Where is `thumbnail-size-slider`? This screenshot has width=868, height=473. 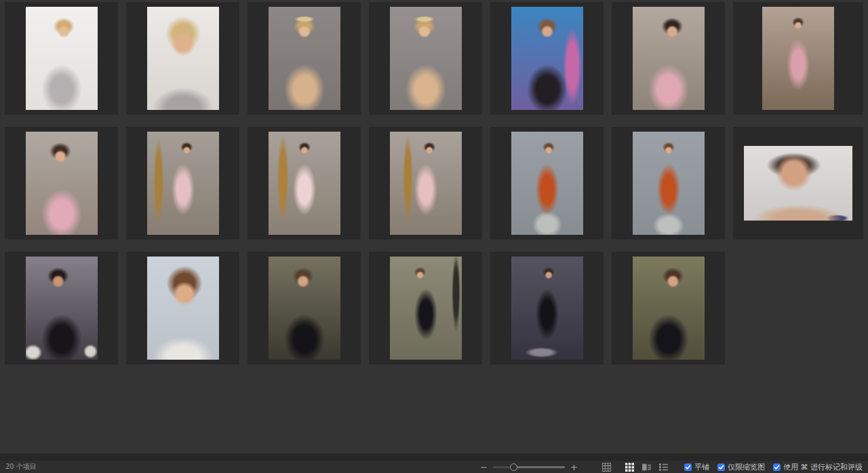
thumbnail-size-slider is located at coordinates (529, 467).